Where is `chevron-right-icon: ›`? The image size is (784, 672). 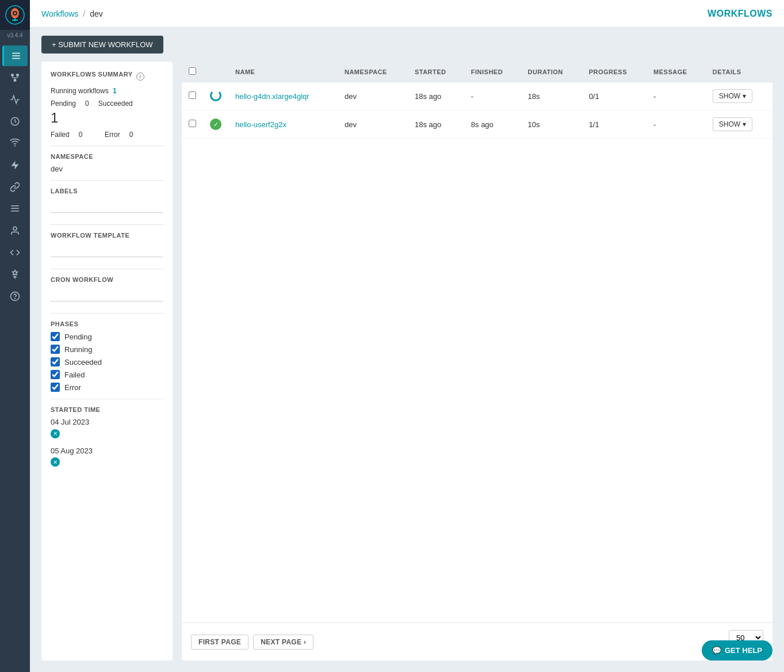
chevron-right-icon: › is located at coordinates (305, 642).